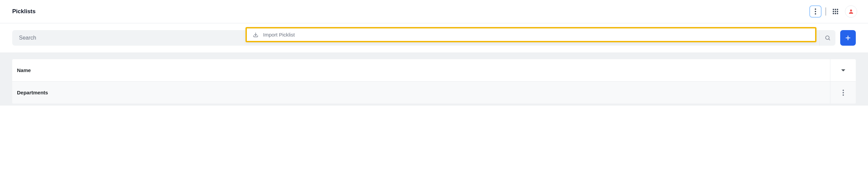 The height and width of the screenshot is (182, 868). I want to click on row-actions-button, so click(843, 93).